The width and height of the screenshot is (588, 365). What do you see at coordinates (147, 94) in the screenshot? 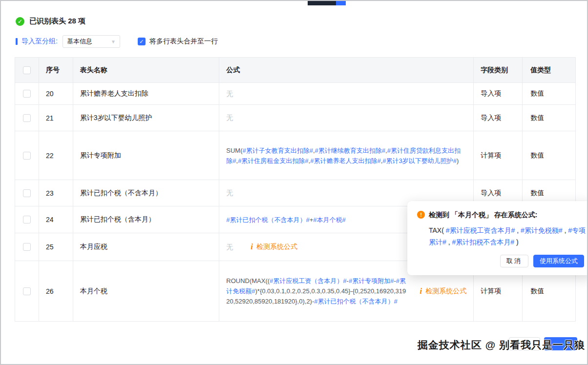
I see `header-name-cell: 累计赡养老人支出扣除` at bounding box center [147, 94].